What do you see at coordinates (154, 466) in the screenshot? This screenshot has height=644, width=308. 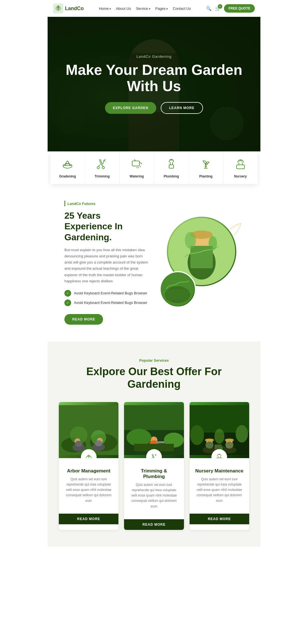 I see `cards-row: Arbor Management Quis autem vel eum iure…` at bounding box center [154, 466].